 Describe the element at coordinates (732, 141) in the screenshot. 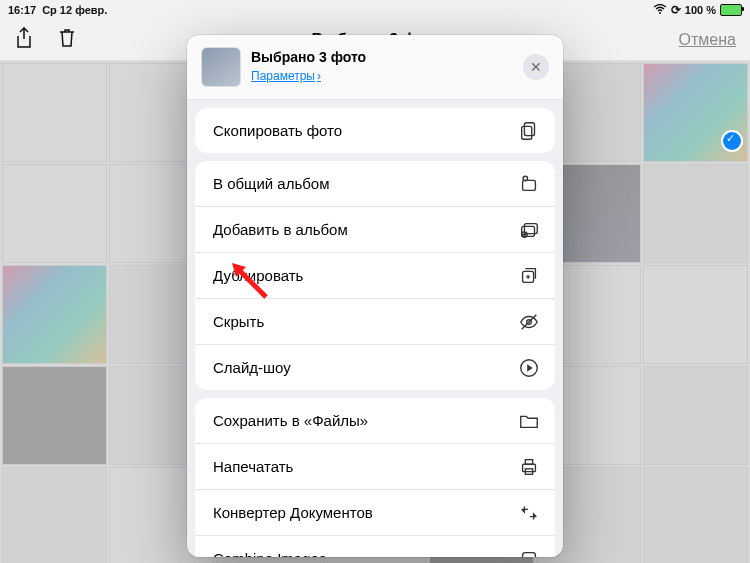

I see `selection-check-icon` at that location.